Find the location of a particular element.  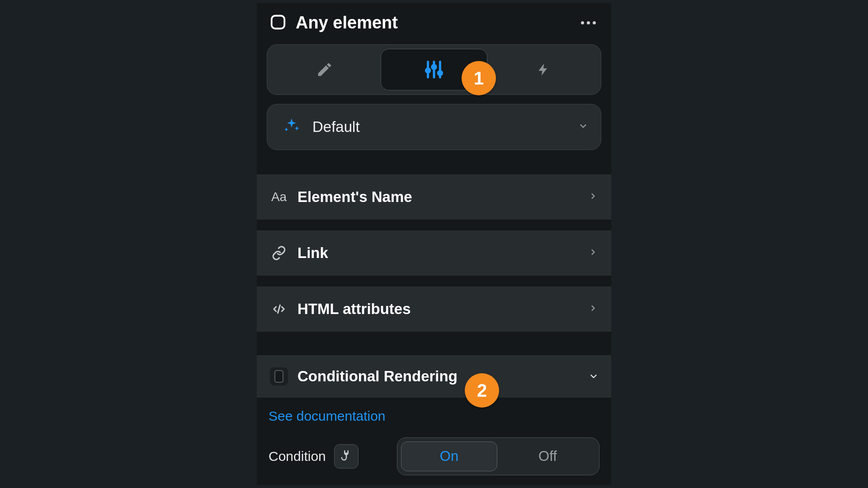

condition-off: Off is located at coordinates (548, 456).